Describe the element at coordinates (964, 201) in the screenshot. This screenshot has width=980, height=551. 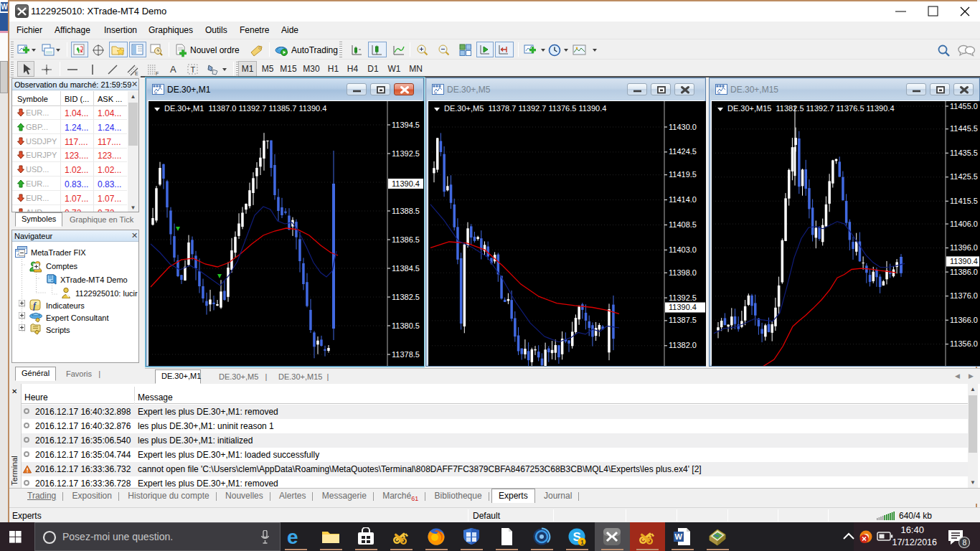
I see `svg-text: 11415.5` at that location.